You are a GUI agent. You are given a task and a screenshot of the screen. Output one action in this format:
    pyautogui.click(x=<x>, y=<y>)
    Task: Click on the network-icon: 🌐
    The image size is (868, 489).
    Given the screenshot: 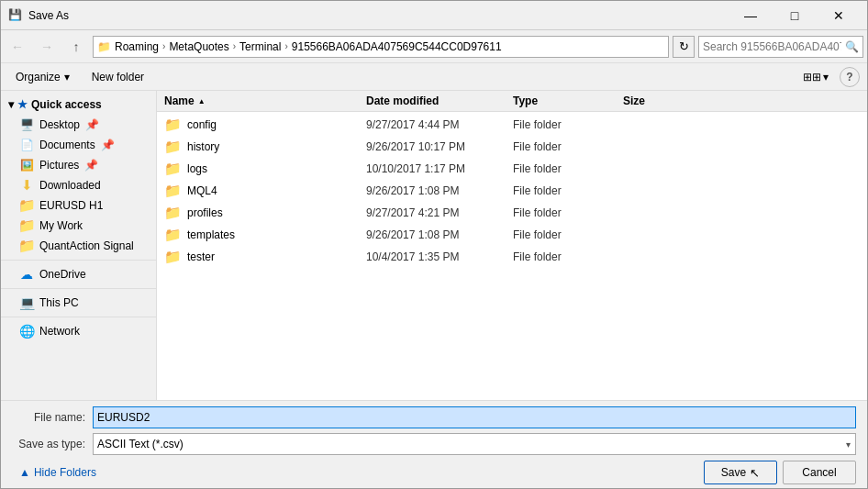 What is the action you would take?
    pyautogui.click(x=27, y=331)
    